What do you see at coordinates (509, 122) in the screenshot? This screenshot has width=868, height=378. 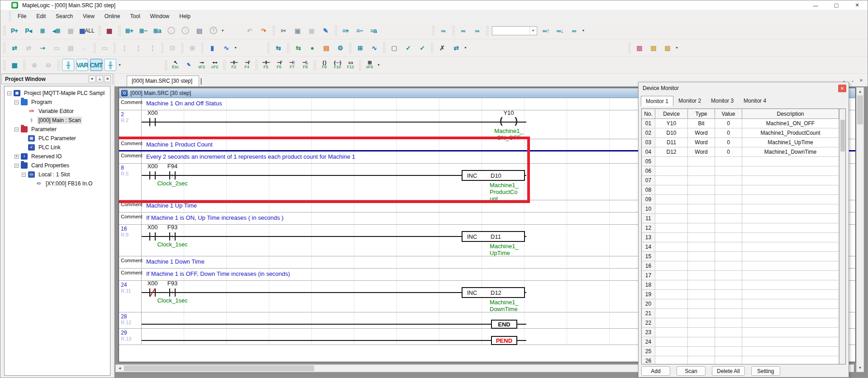 I see `coil-y10: ()` at bounding box center [509, 122].